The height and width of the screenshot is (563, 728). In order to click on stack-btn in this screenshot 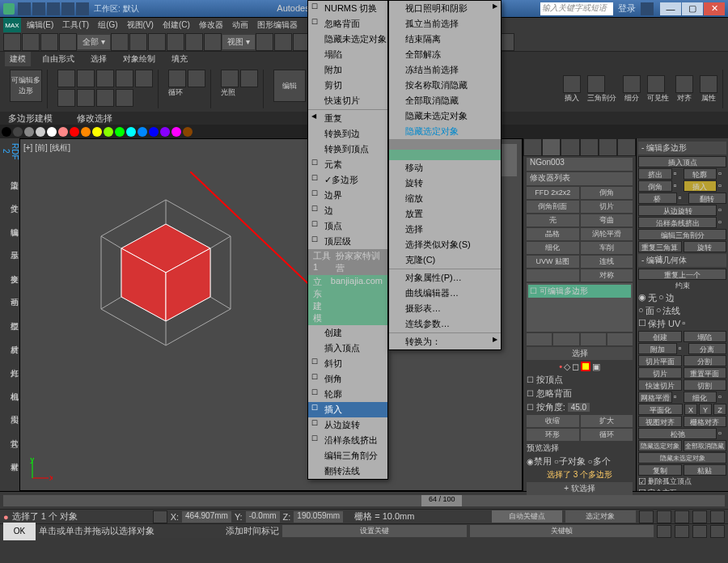, I will do `click(594, 340)`.